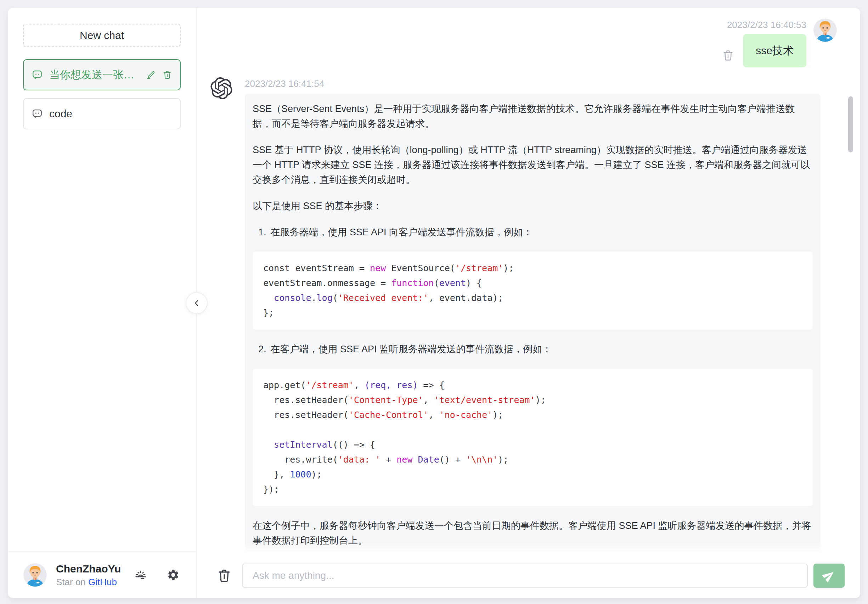 Image resolution: width=868 pixels, height=604 pixels. What do you see at coordinates (102, 75) in the screenshot?
I see `chat-history-item-active: 当你想发送一张照...` at bounding box center [102, 75].